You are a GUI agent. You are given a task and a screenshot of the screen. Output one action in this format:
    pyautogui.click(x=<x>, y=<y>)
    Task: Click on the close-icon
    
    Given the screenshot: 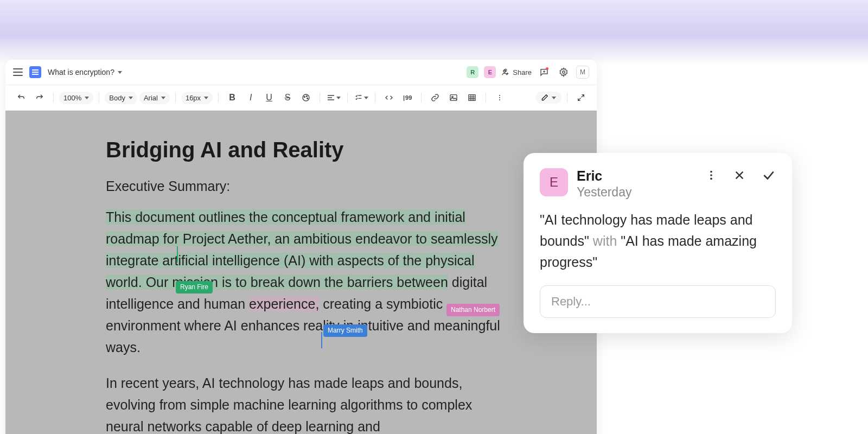 What is the action you would take?
    pyautogui.click(x=739, y=175)
    